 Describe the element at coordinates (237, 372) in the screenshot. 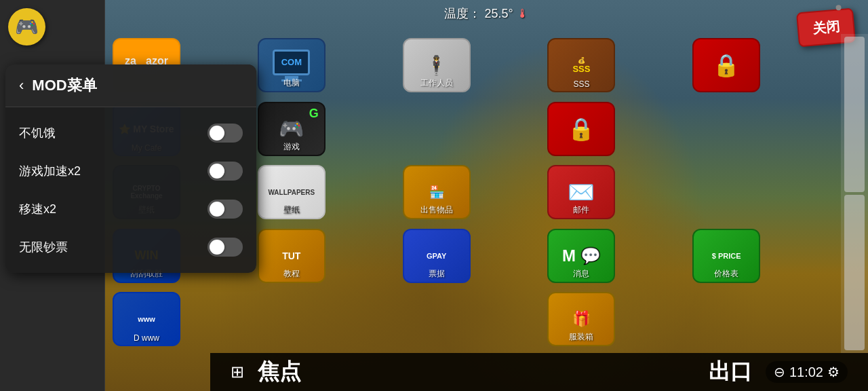

I see `grid-icon: ⊞` at that location.